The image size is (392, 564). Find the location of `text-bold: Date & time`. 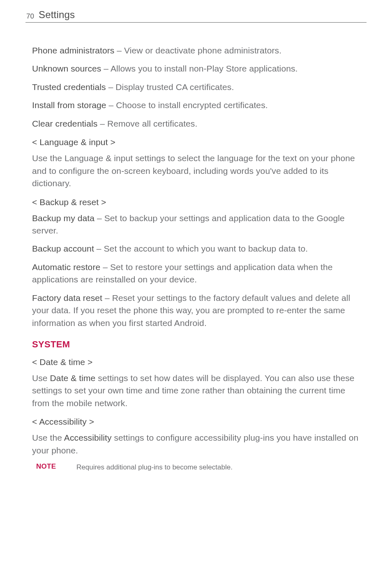

text-bold: Date & time is located at coordinates (73, 378).